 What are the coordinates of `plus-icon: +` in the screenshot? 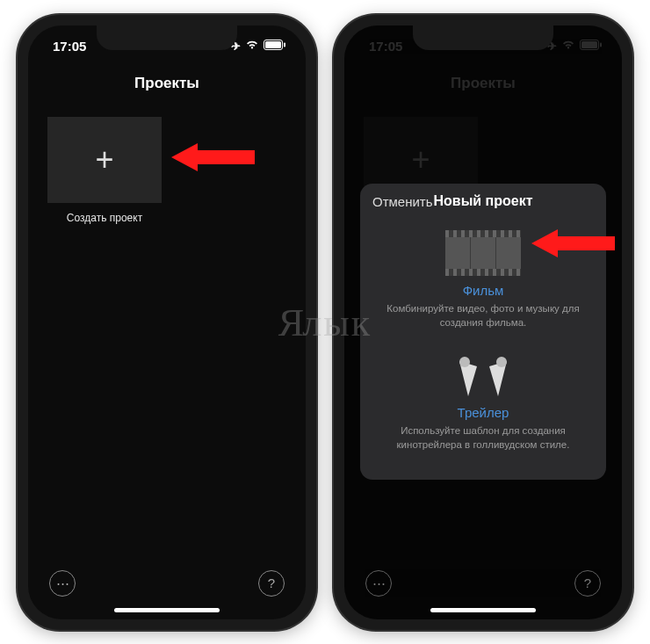 It's located at (104, 160).